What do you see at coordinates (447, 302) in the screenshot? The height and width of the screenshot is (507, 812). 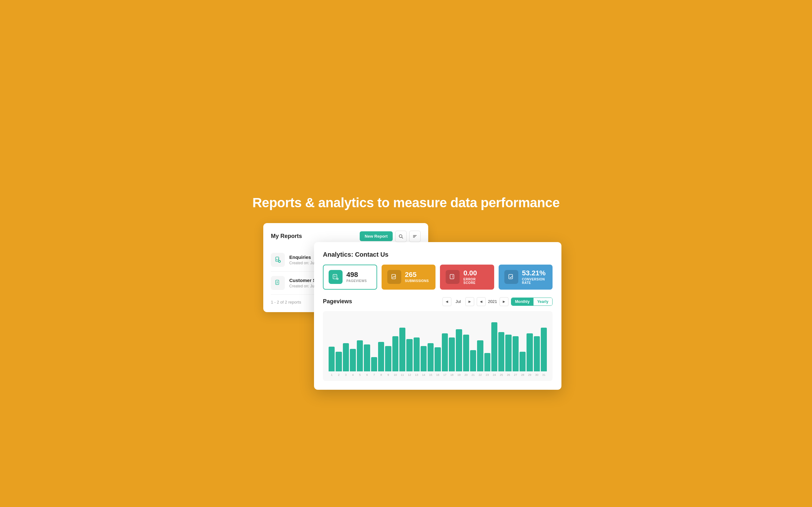 I see `month-prev-button: ◀` at bounding box center [447, 302].